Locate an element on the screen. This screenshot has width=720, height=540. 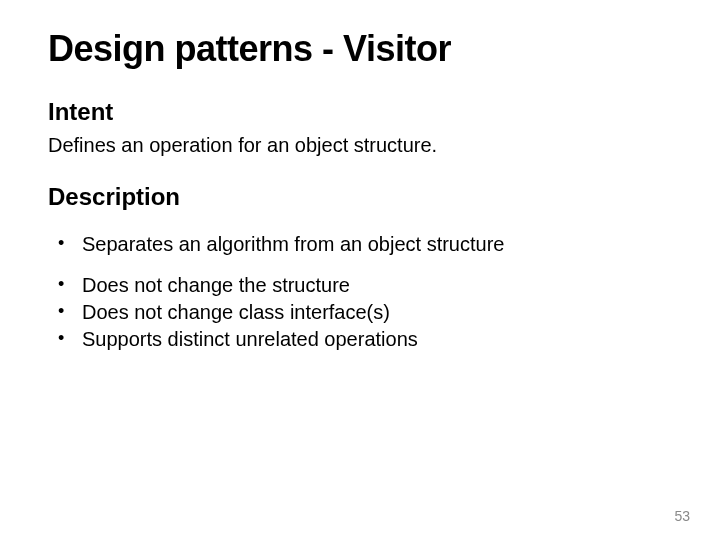
list-item: Does not change class interface(s) is located at coordinates (360, 312).